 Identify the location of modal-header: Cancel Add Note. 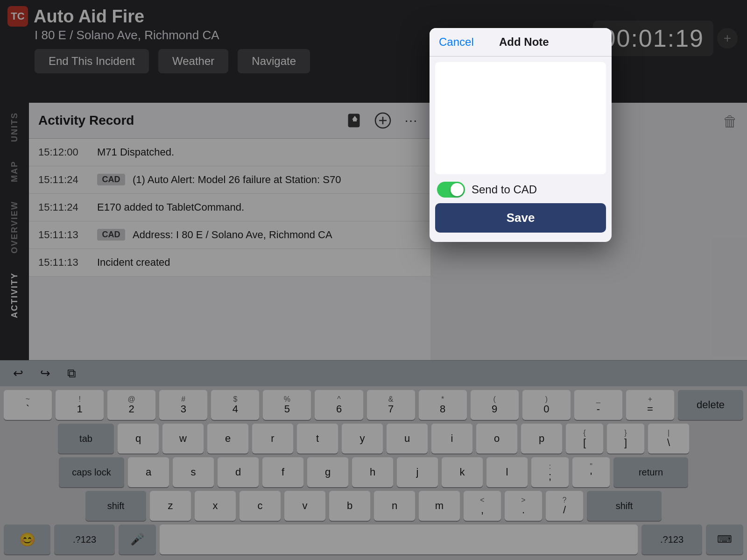
(521, 42).